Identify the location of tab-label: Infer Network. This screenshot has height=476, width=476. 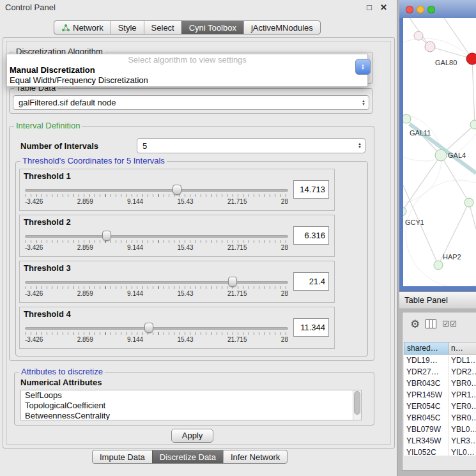
(256, 457).